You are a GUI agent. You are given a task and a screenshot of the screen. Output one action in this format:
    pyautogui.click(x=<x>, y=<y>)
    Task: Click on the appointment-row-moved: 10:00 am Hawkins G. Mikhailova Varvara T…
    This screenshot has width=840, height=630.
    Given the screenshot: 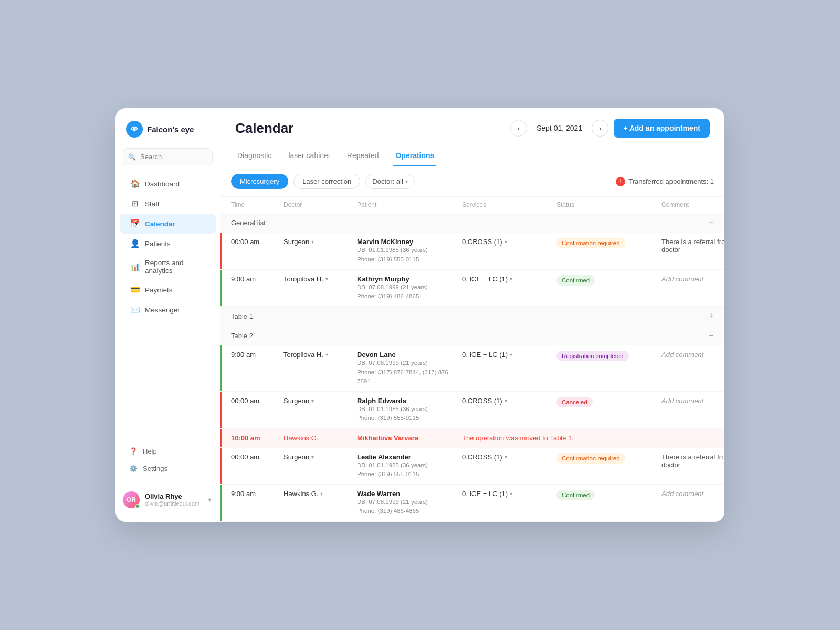 What is the action you would take?
    pyautogui.click(x=472, y=438)
    